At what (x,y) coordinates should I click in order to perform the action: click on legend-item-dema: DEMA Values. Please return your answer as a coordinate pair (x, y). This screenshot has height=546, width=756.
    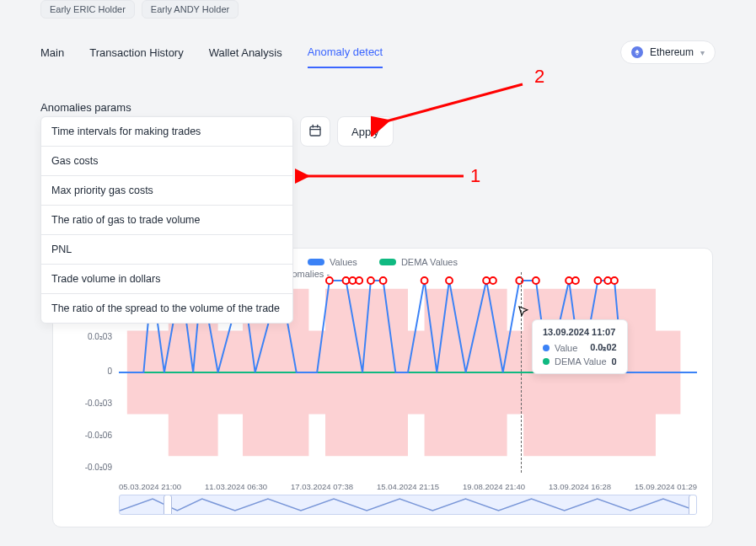
    Looking at the image, I should click on (418, 262).